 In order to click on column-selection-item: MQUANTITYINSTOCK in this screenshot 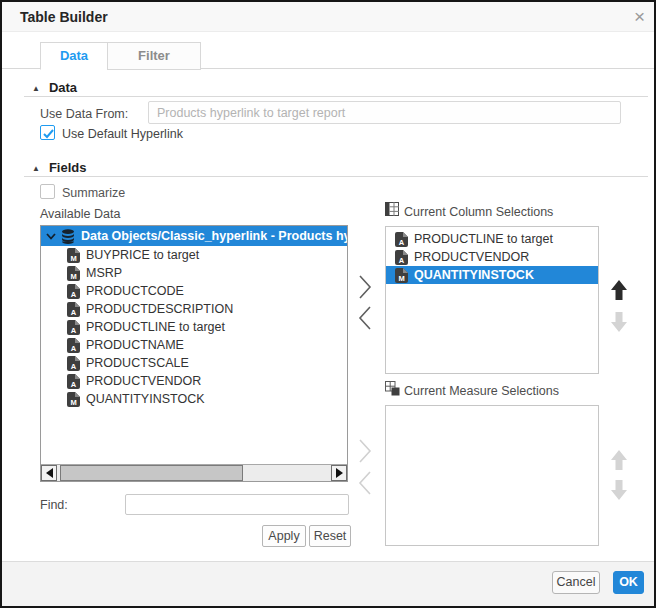, I will do `click(492, 275)`.